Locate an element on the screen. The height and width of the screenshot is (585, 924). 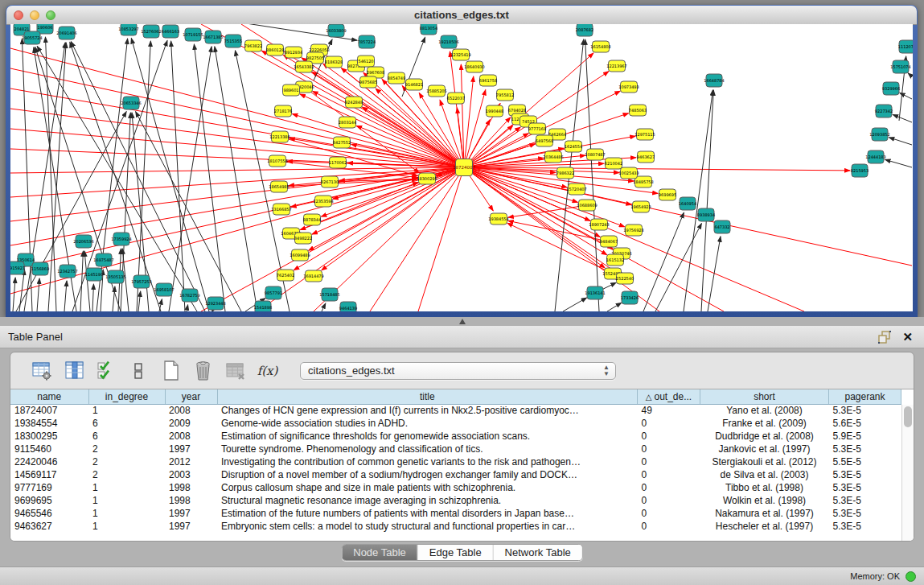
graph-node: 19654923 is located at coordinates (640, 207).